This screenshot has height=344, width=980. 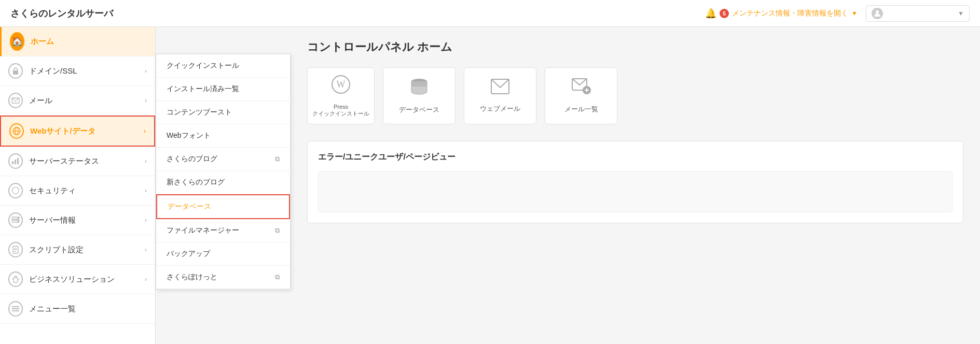 I want to click on submenu-label-web-font: Webフォント, so click(x=189, y=136).